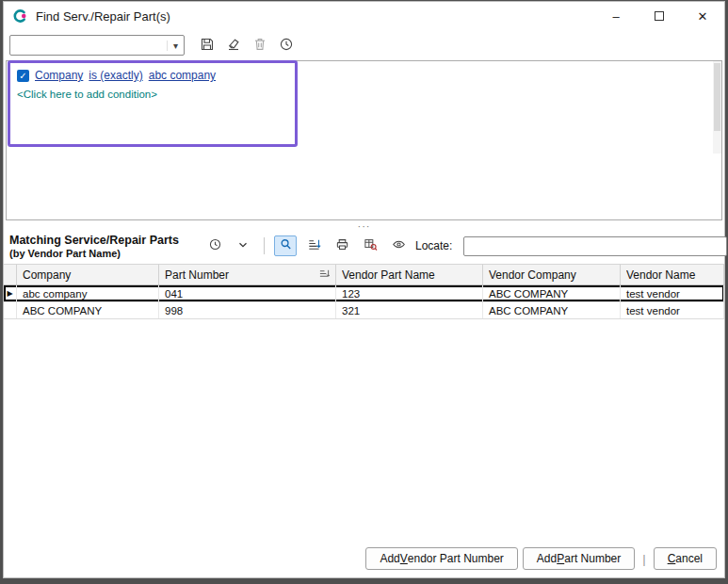  Describe the element at coordinates (207, 45) in the screenshot. I see `save-icon` at that location.